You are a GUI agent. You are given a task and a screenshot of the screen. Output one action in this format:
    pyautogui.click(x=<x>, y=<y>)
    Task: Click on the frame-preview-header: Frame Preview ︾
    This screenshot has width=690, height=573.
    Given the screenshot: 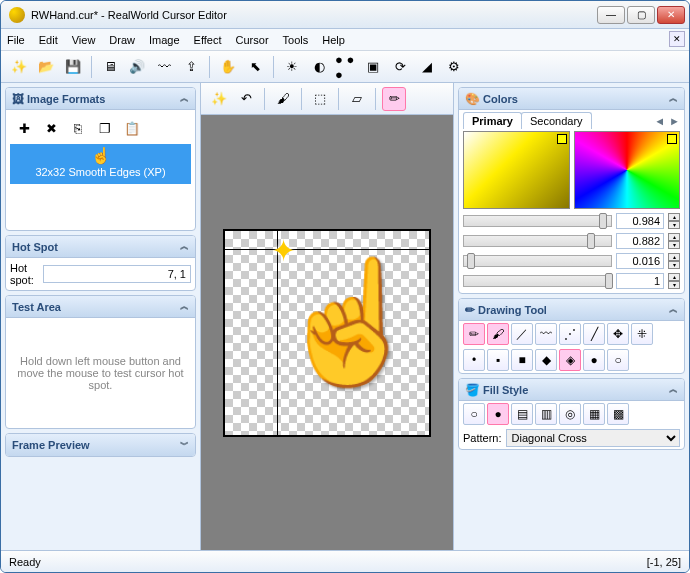 What is the action you would take?
    pyautogui.click(x=100, y=445)
    